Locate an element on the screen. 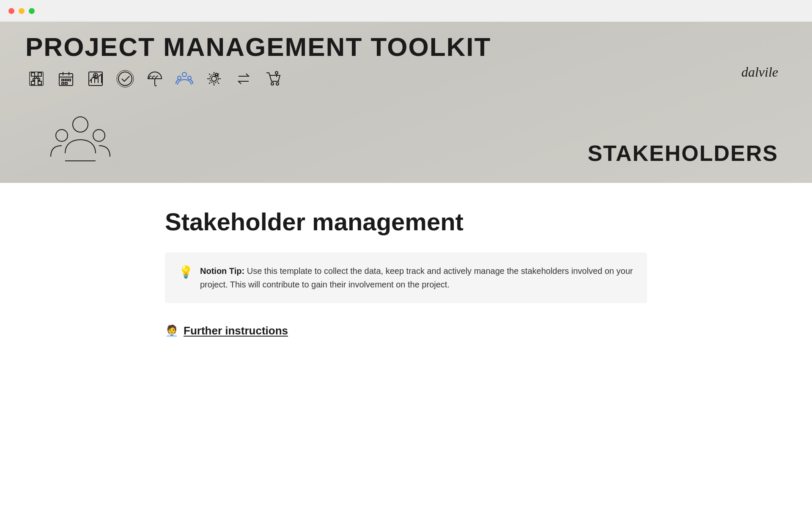 This screenshot has width=812, height=508. tip-emoji: 💡 is located at coordinates (186, 272).